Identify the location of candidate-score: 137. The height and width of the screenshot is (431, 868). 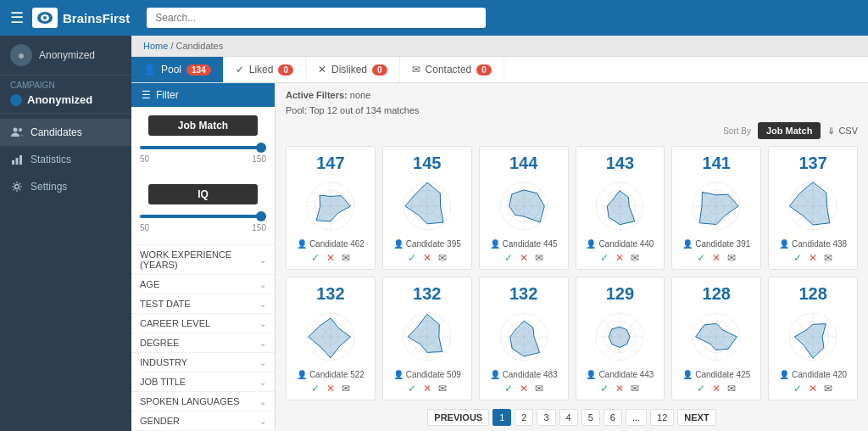
(813, 163).